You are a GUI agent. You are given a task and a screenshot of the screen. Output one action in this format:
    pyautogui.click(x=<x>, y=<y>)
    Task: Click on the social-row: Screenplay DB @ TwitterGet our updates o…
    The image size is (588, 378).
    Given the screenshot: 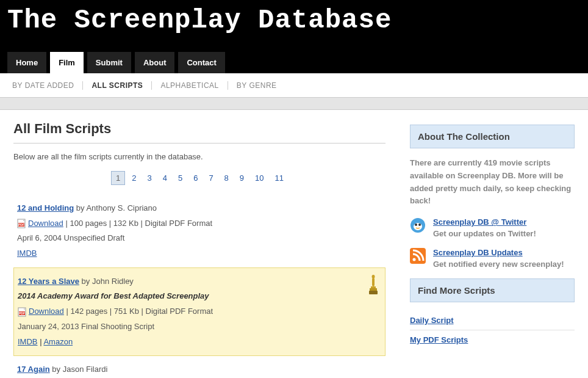 What is the action you would take?
    pyautogui.click(x=492, y=228)
    